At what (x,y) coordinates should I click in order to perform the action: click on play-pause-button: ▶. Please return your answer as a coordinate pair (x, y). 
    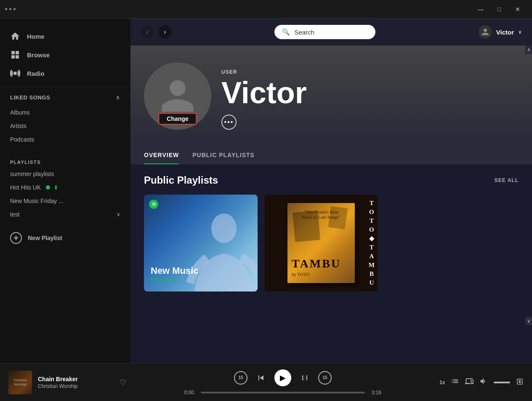
    Looking at the image, I should click on (283, 378).